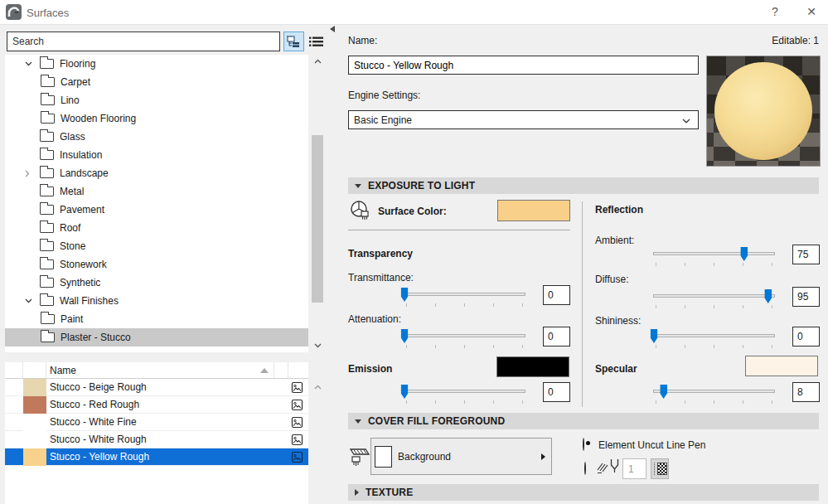 The image size is (828, 504). I want to click on tree-item-label: Stonework, so click(83, 264).